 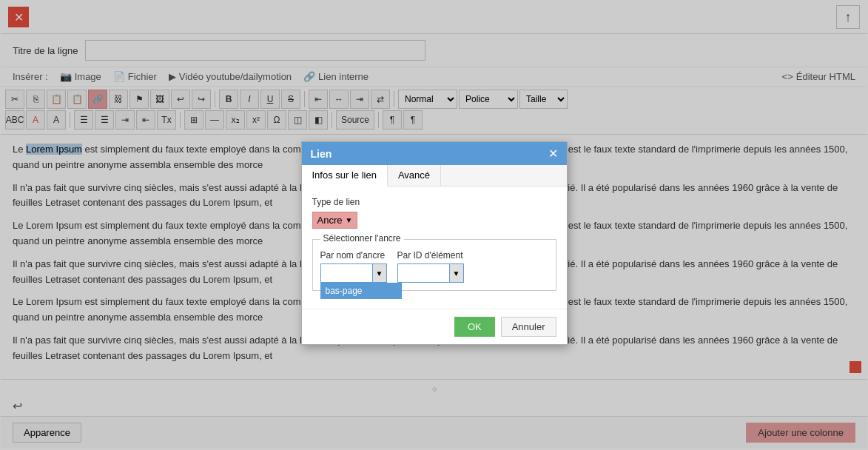 I want to click on anchor-name-dropdown-arrow: ▼, so click(x=380, y=273).